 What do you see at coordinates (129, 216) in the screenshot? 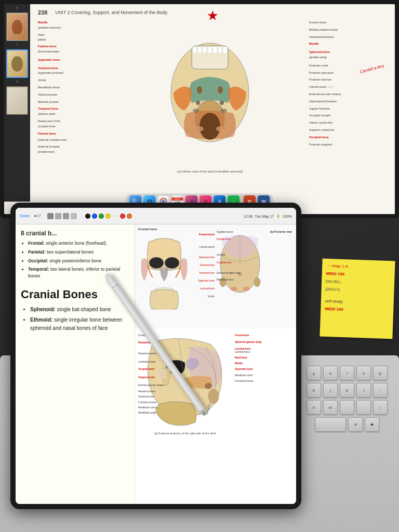
I see `color-orange` at bounding box center [129, 216].